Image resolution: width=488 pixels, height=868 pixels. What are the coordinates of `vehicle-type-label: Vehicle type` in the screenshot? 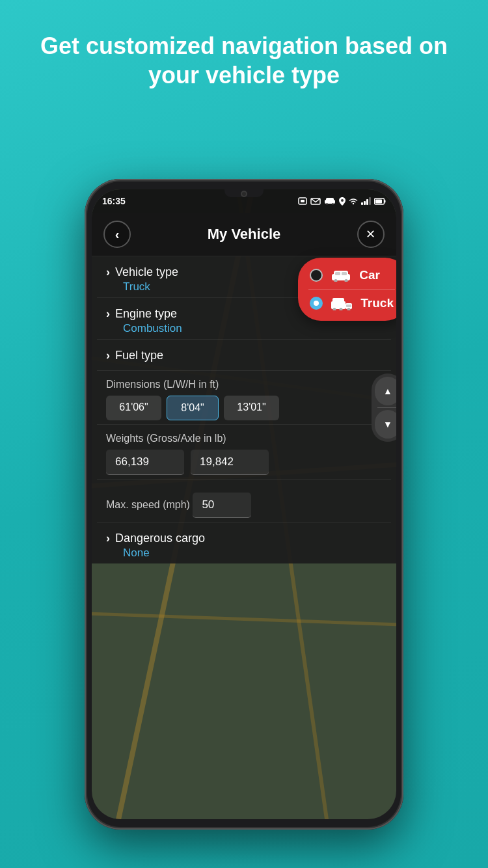 It's located at (147, 272).